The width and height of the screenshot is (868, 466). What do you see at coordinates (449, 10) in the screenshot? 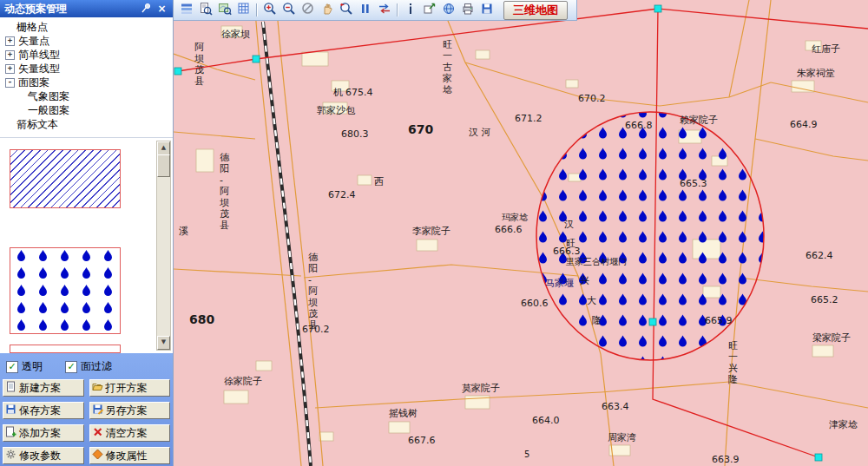
I see `globe-icon` at bounding box center [449, 10].